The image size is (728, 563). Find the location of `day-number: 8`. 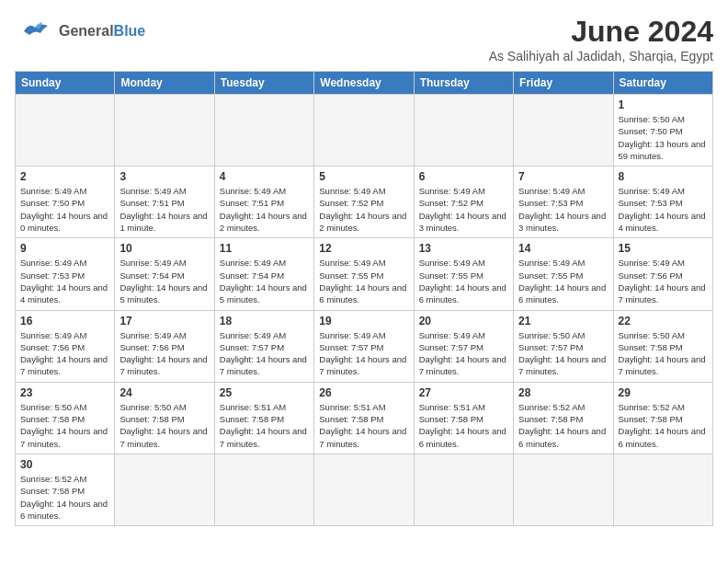

day-number: 8 is located at coordinates (664, 177).